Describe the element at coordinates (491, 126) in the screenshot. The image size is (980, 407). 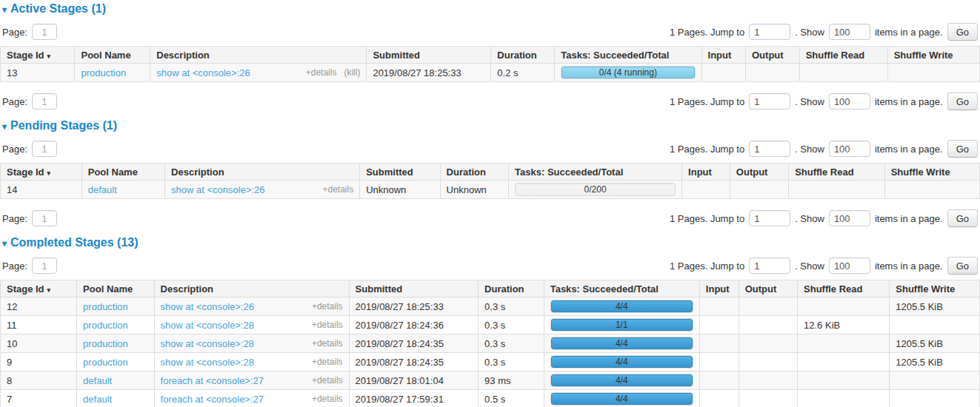
I see `pending-stages-heading: ▾Pending Stages (1)` at that location.